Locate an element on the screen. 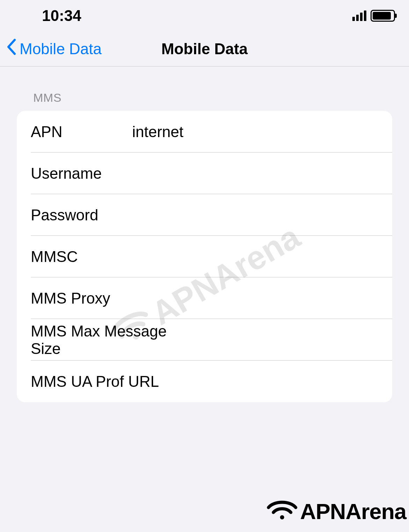 The image size is (409, 532). chevron-left-icon is located at coordinates (11, 49).